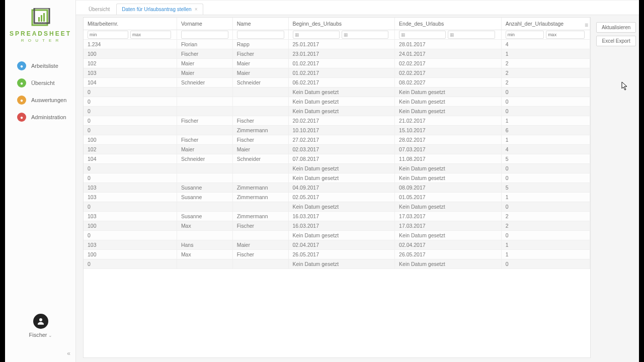 The width and height of the screenshot is (644, 362). What do you see at coordinates (337, 216) in the screenshot?
I see `table-row: 103SusanneZimmermann16.03.201717.03.2017…` at bounding box center [337, 216].